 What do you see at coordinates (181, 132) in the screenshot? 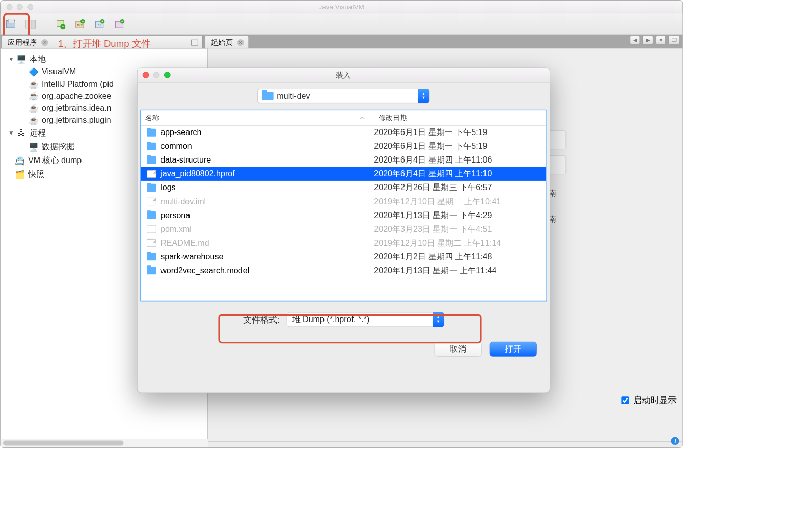
I see `file-name: app-search` at bounding box center [181, 132].